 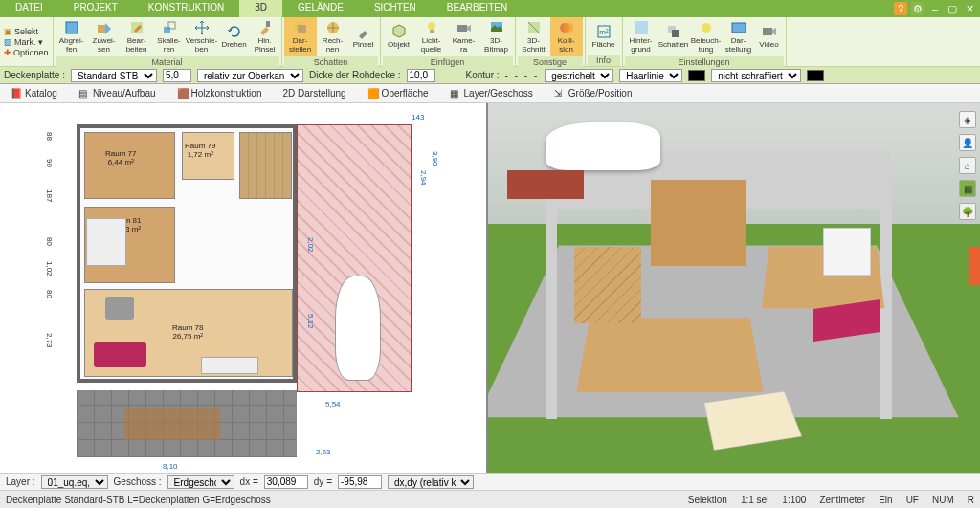 I want to click on dx-input, so click(x=286, y=482).